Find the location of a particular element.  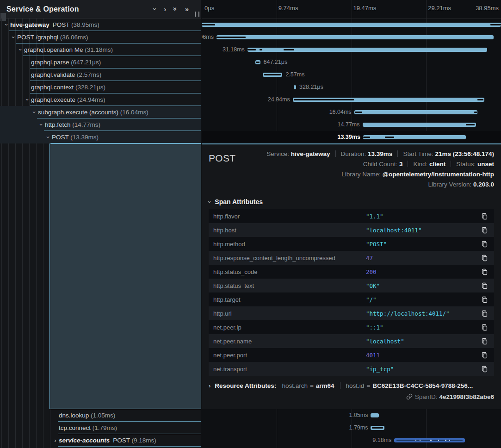

attr-key: net.peer.ip is located at coordinates (287, 328).